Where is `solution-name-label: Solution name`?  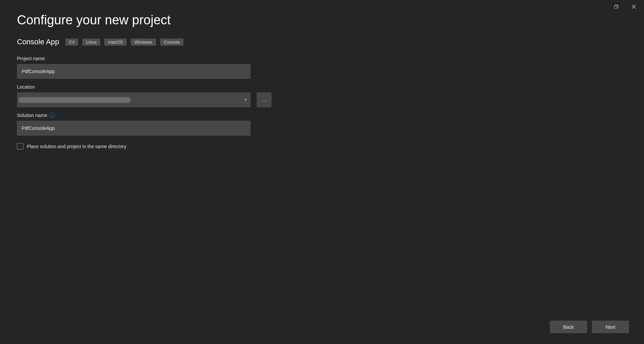 solution-name-label: Solution name is located at coordinates (32, 115).